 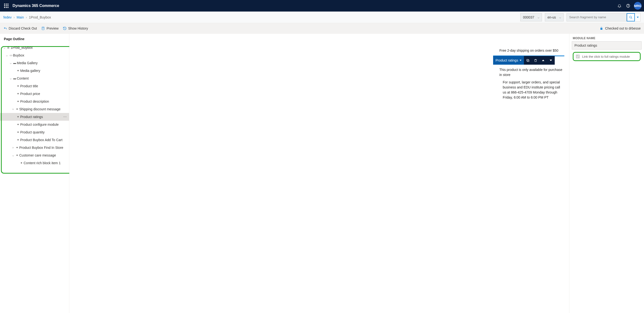 I want to click on search-button, so click(x=631, y=17).